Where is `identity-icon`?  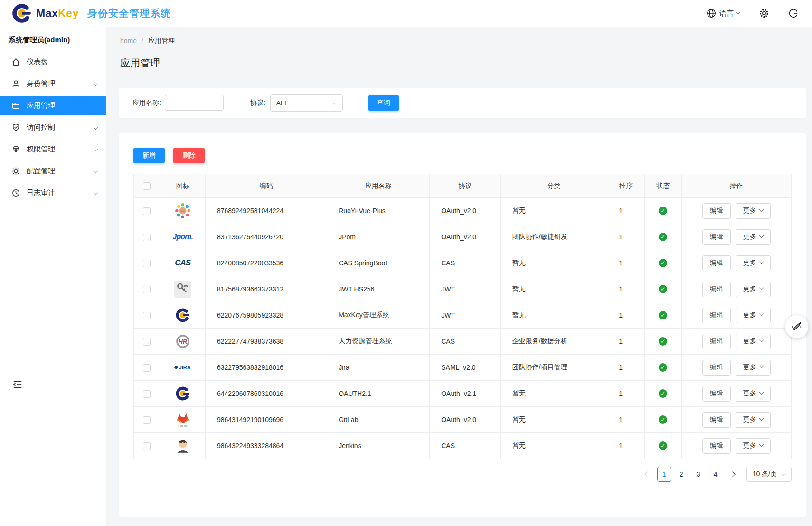 identity-icon is located at coordinates (16, 84).